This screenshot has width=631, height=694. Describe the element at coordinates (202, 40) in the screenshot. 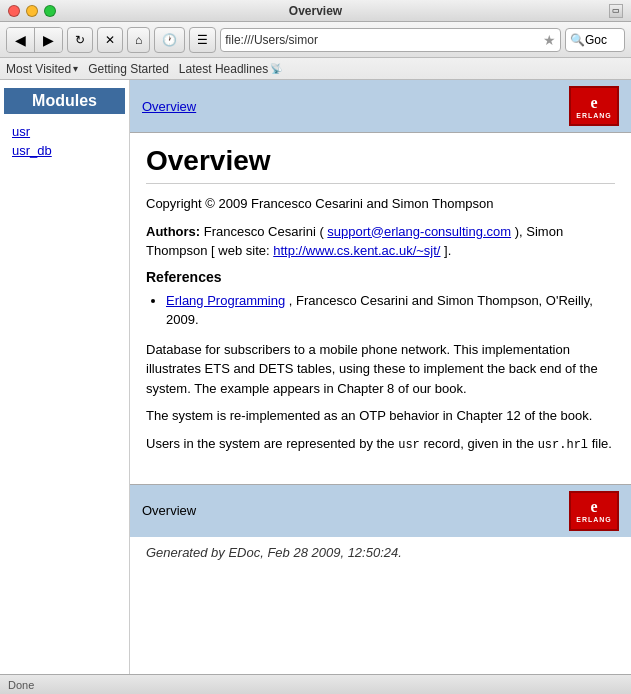

I see `bookmarks-button: ☰` at that location.